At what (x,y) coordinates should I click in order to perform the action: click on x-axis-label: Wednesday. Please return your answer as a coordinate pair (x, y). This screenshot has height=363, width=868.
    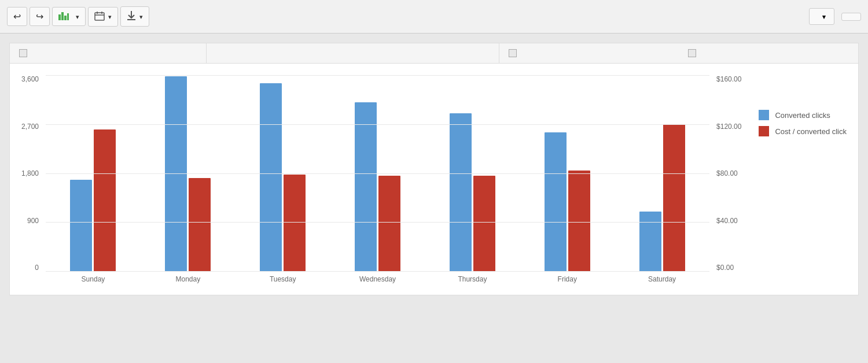
    Looking at the image, I should click on (378, 279).